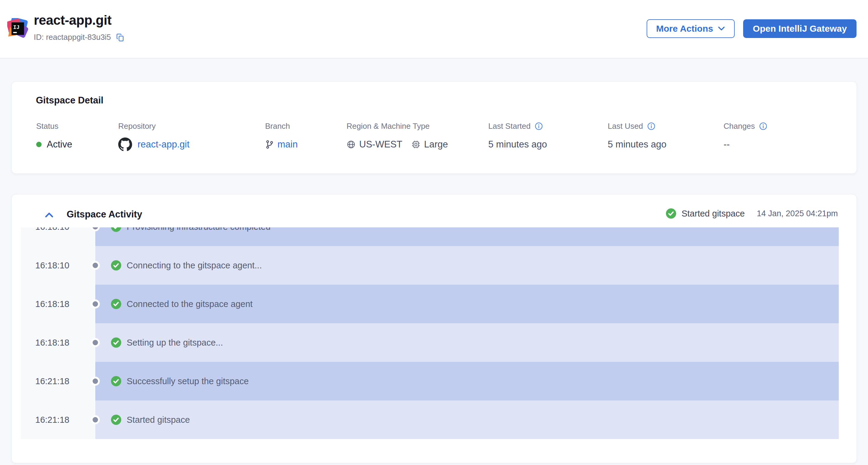  Describe the element at coordinates (194, 266) in the screenshot. I see `activity-row-message: Connecting to the gitspace agent...` at that location.